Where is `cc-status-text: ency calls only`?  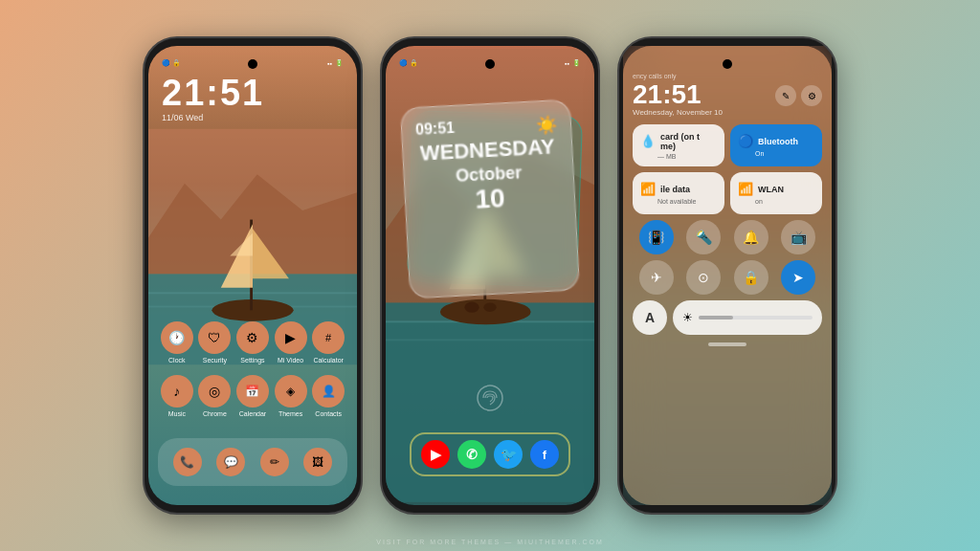
cc-status-text: ency calls only is located at coordinates (727, 77).